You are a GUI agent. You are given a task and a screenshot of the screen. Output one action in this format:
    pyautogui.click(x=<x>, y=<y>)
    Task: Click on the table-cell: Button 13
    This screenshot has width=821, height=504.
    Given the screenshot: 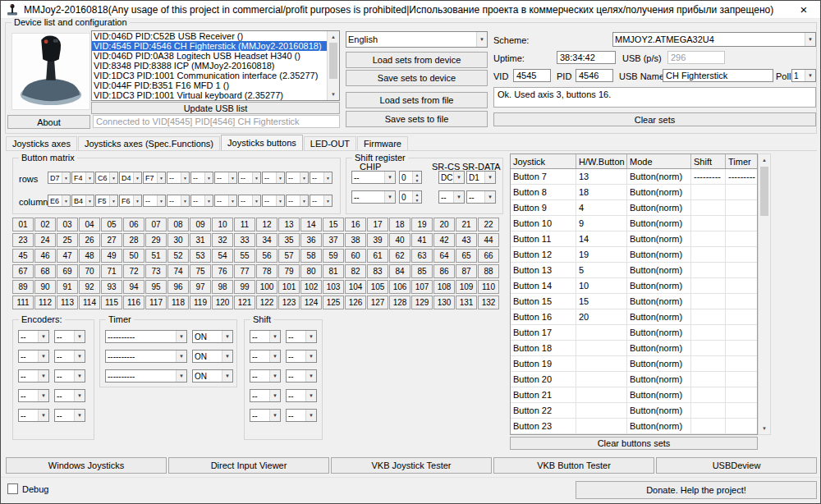 What is the action you would take?
    pyautogui.click(x=544, y=271)
    